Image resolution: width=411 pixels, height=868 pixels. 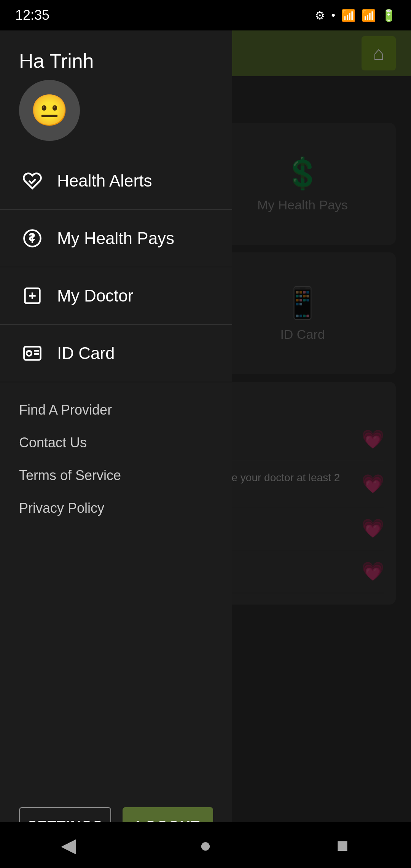 I want to click on id-card-nav-icon, so click(x=32, y=353).